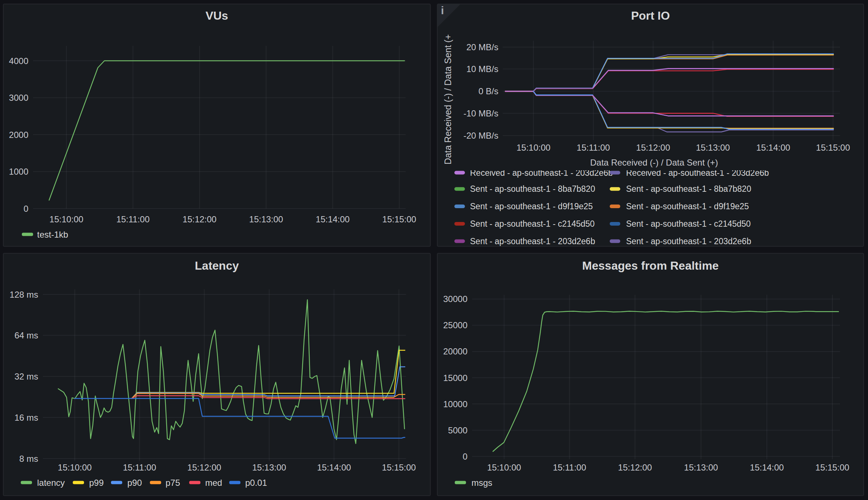 The image size is (868, 500). What do you see at coordinates (448, 99) in the screenshot?
I see `svg-text:Data Received (-) / Data Sent: Data Received (-) / Data Sent (+` at bounding box center [448, 99].